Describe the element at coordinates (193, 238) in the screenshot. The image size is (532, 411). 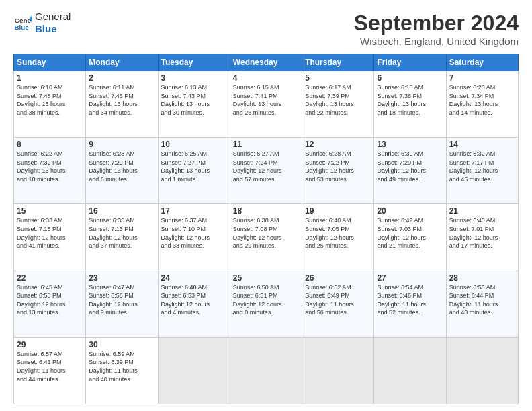
I see `table-row: 17Sunrise: 6:37 AM Sunset: 7:10 PM Dayli…` at that location.